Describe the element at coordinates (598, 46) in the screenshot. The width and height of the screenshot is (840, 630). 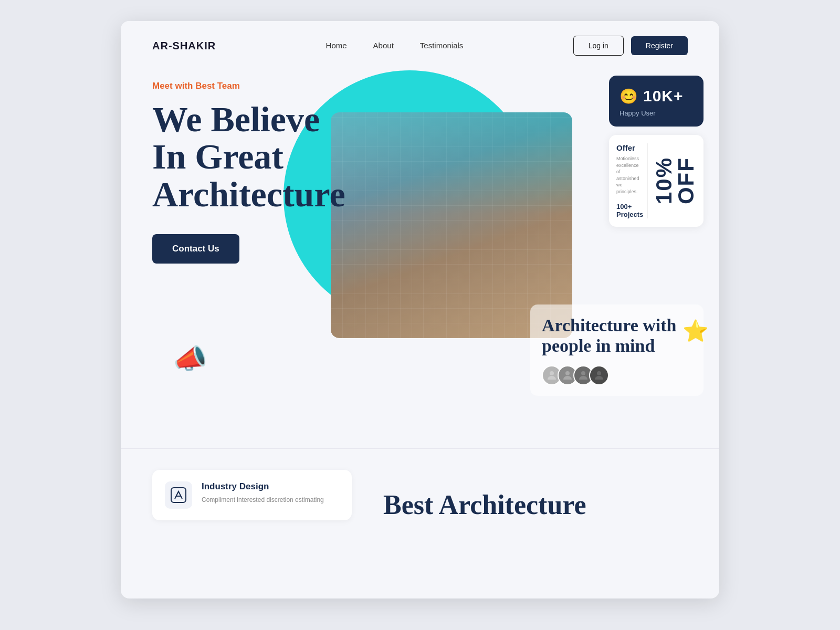
I see `login-button: Log in` at that location.